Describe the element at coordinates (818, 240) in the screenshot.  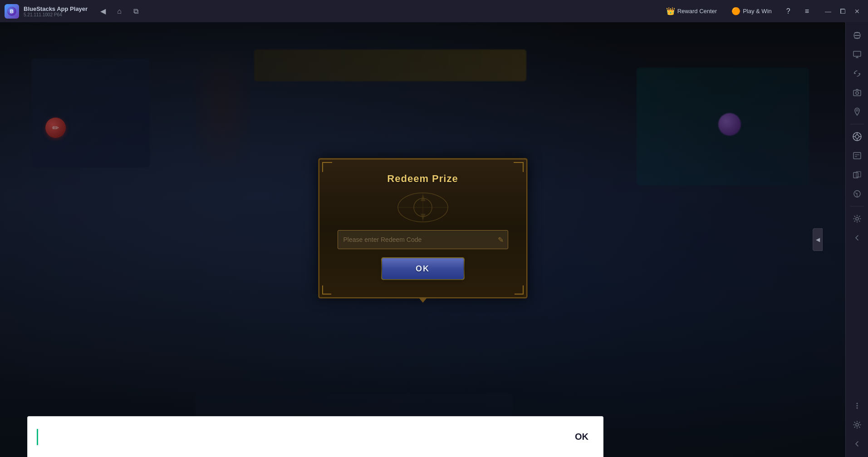
I see `collapse-sidebar-button: ◀` at that location.